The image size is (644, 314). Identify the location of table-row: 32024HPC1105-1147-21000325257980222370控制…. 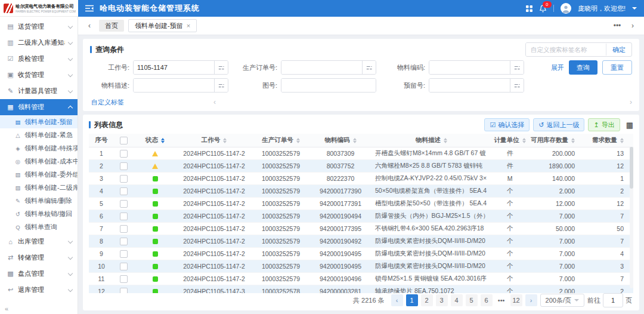
(361, 179).